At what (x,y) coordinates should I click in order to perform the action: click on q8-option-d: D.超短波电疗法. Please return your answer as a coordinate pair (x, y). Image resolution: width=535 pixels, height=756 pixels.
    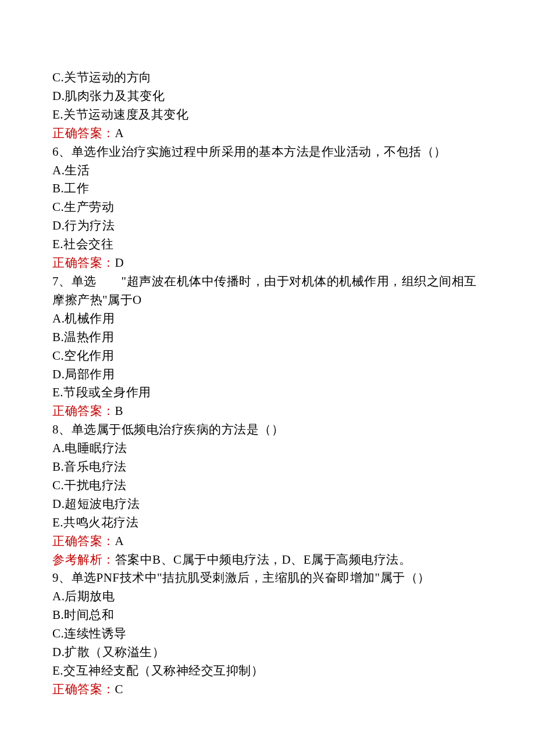
    Looking at the image, I should click on (268, 504).